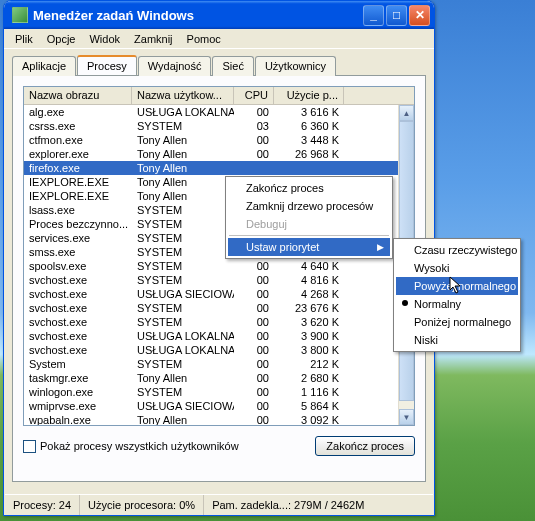  What do you see at coordinates (457, 304) in the screenshot?
I see `prio-normal: Normalny` at bounding box center [457, 304].